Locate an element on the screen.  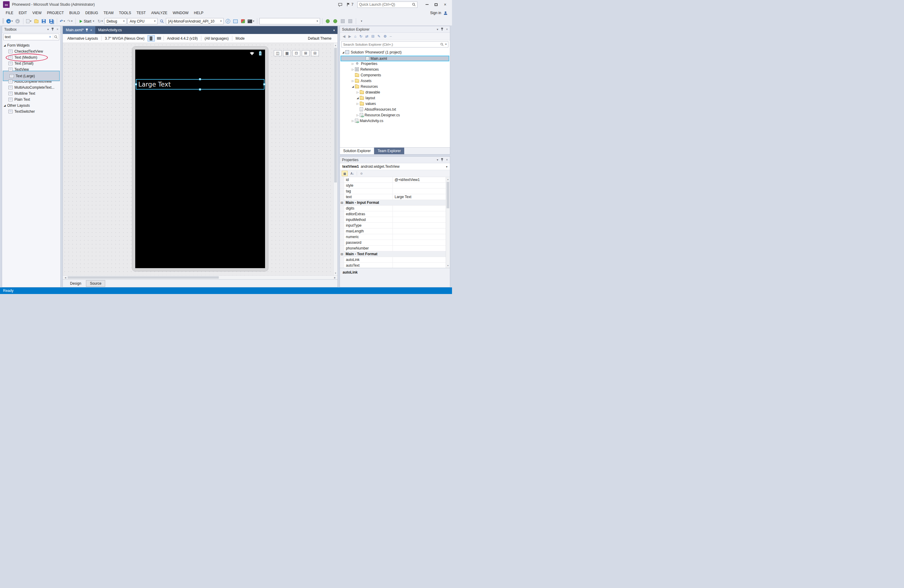
property-category-text-format: ⊟Main - Text Format is located at coordinates (395, 254).